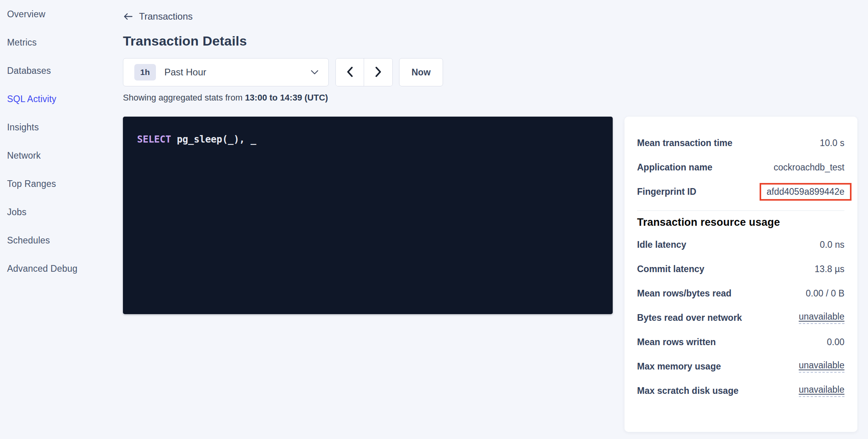  I want to click on aggregation-summary-prefix: Showing aggregated stats from, so click(184, 97).